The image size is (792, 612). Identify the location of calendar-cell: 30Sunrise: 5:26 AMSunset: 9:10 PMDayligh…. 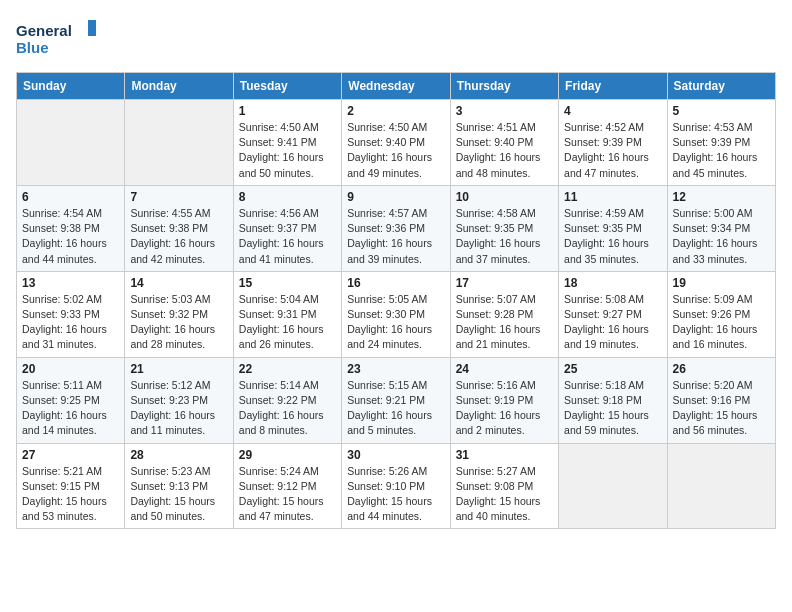
(396, 486).